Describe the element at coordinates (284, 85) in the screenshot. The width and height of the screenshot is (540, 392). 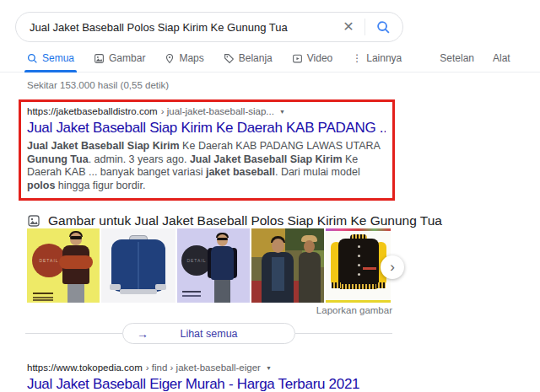
I see `result-stats: Sekitar 153.000 hasil (0,55 detik)` at that location.